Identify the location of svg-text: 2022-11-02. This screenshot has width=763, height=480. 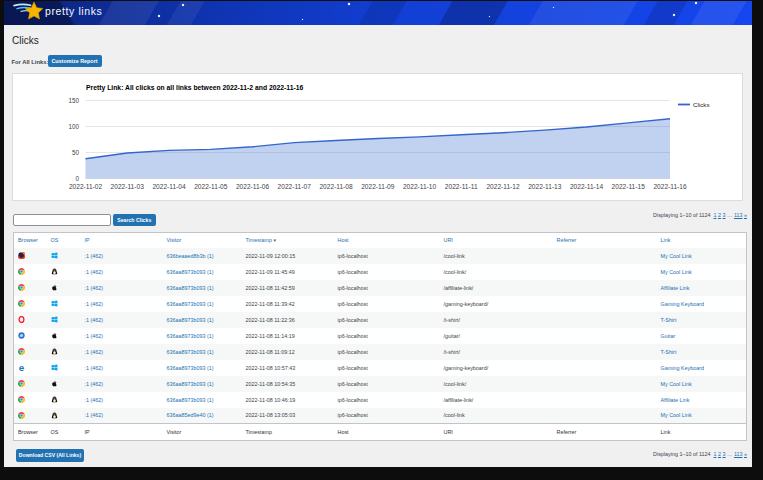
(86, 186).